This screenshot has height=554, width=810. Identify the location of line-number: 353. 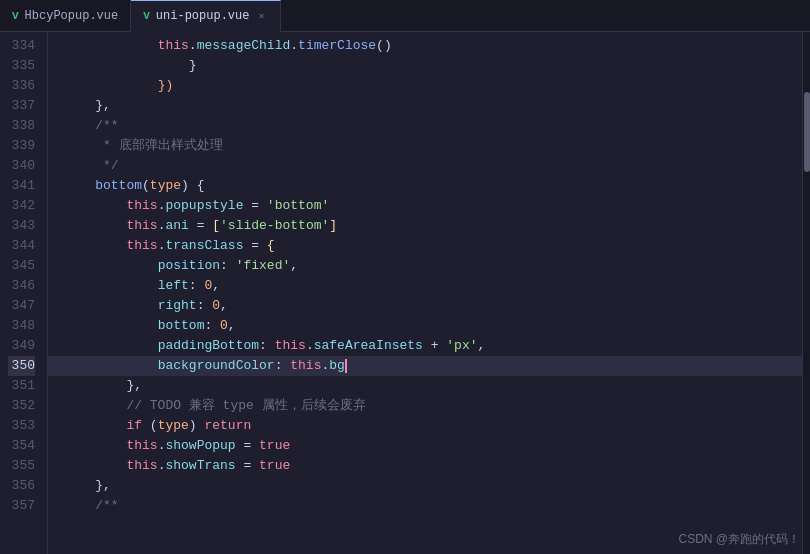
(22, 426).